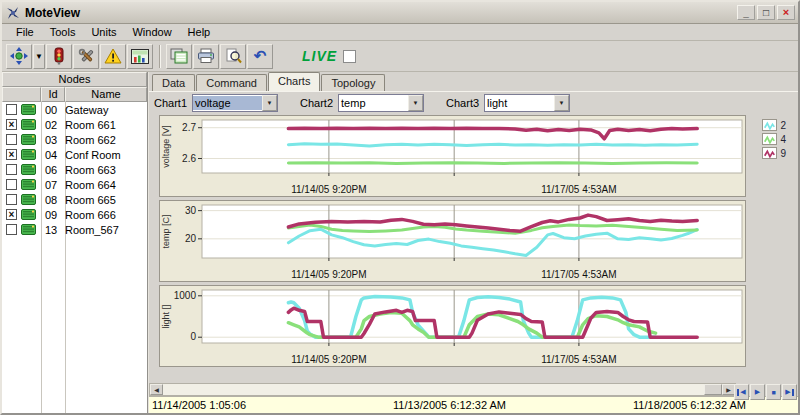 The height and width of the screenshot is (415, 800). What do you see at coordinates (25, 32) in the screenshot?
I see `menu-file: File` at bounding box center [25, 32].